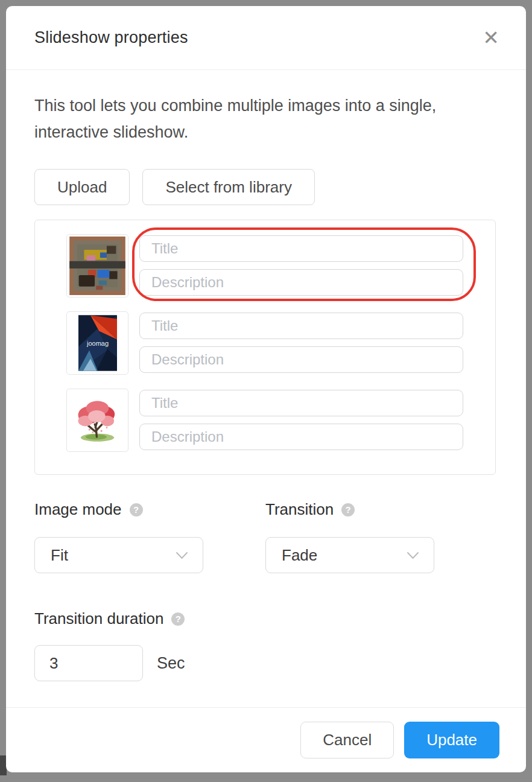  I want to click on upload-button: Upload, so click(82, 187).